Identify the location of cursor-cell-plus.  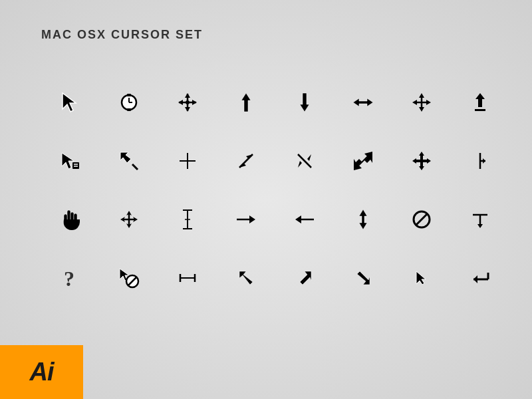
(188, 161).